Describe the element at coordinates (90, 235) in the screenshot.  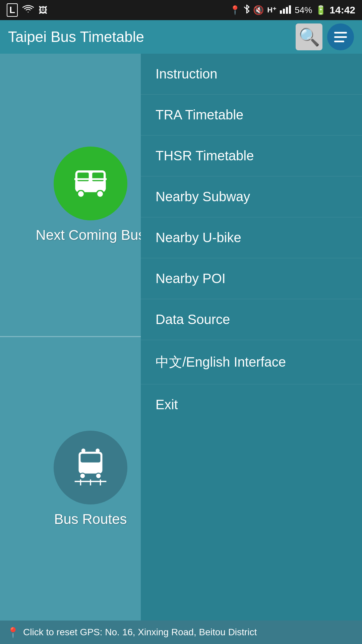
I see `next-coming-bus-label: Next Coming Bus` at that location.